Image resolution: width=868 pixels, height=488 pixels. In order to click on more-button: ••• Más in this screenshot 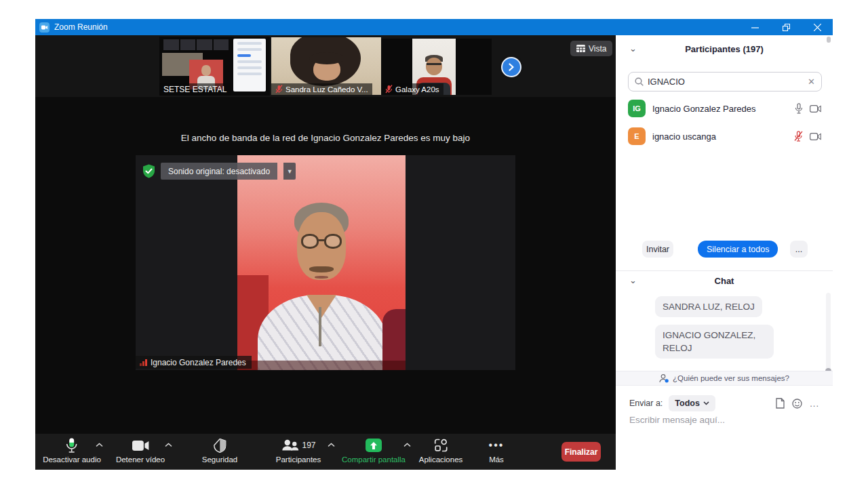, I will do `click(496, 450)`.